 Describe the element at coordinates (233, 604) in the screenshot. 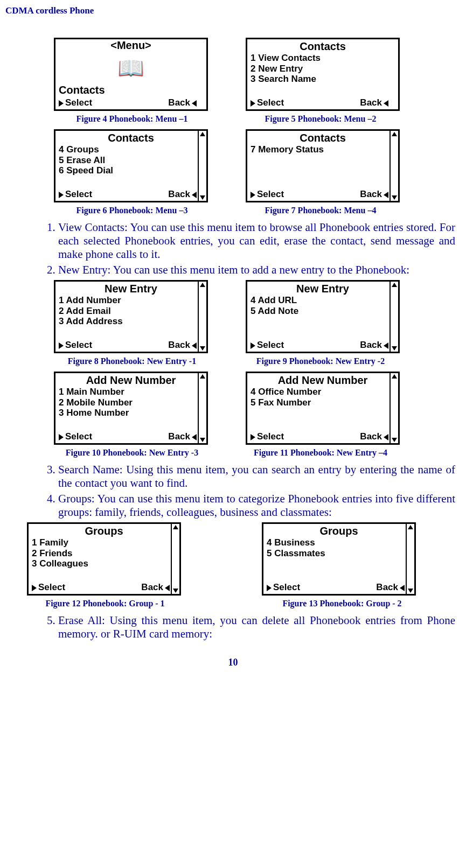

I see `caption-row: Figure 12 Phonebook: Group - 1 Figure 13…` at that location.